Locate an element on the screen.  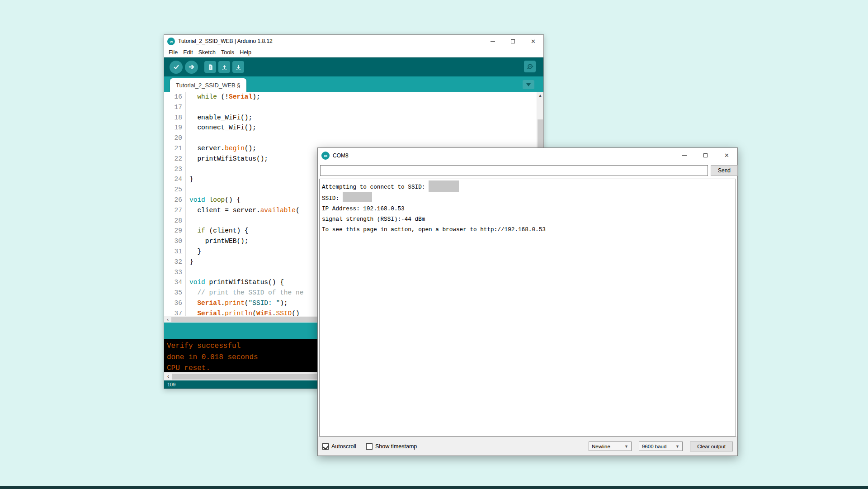
ide-tabbar: Tutorial_2_SSID_WEB § is located at coordinates (354, 84).